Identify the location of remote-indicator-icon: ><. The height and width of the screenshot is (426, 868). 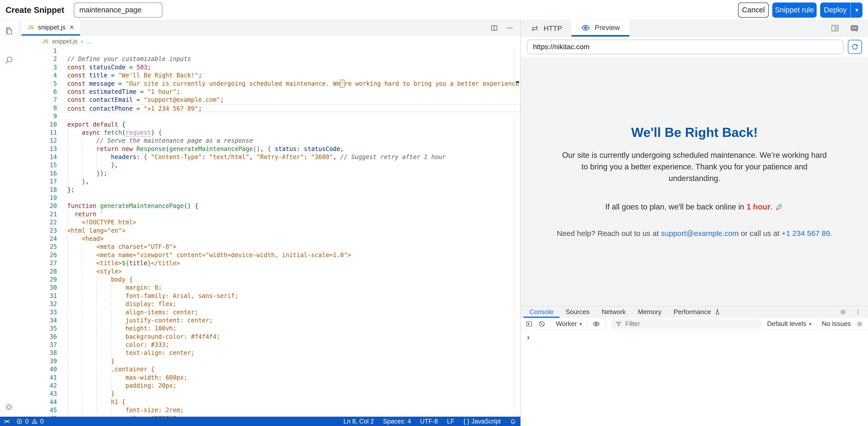
(7, 422).